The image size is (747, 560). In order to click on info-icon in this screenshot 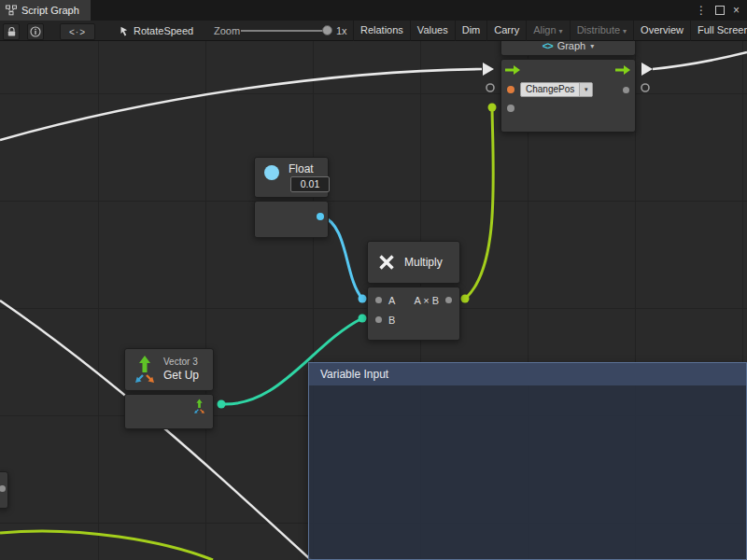, I will do `click(35, 32)`.